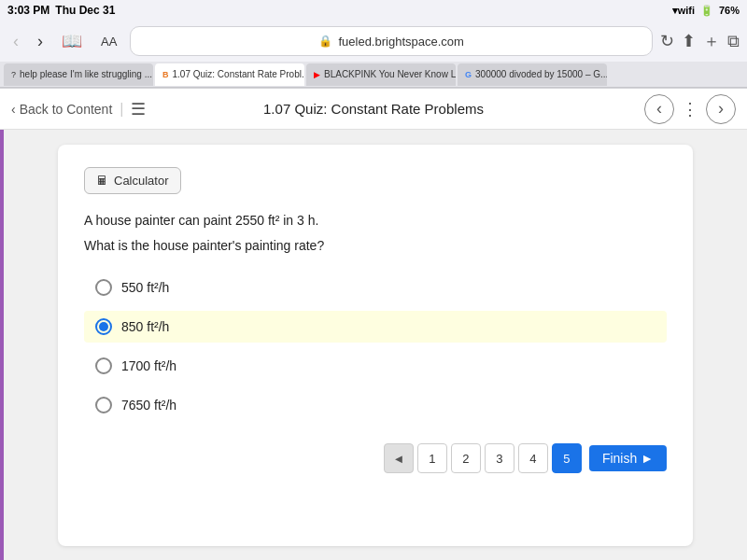  Describe the element at coordinates (317, 75) in the screenshot. I see `tab3-icon: ▶` at that location.